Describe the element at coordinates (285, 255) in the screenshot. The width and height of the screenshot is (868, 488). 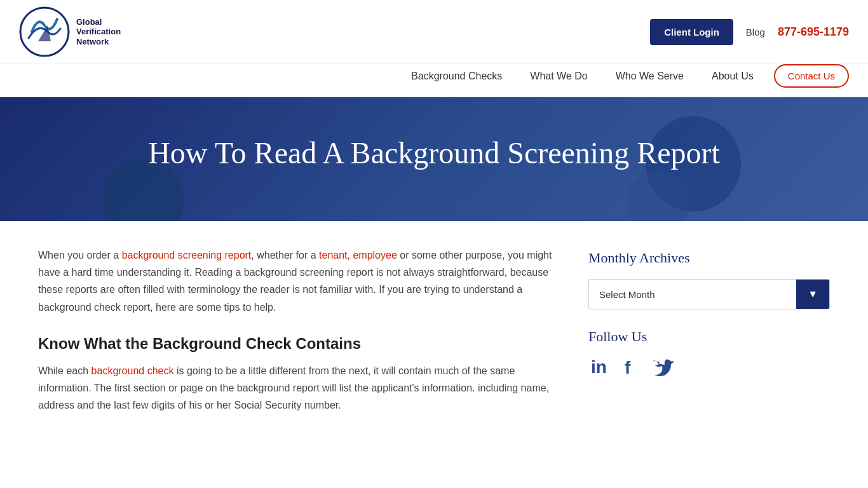
I see `intro-text2: , whether for a` at that location.